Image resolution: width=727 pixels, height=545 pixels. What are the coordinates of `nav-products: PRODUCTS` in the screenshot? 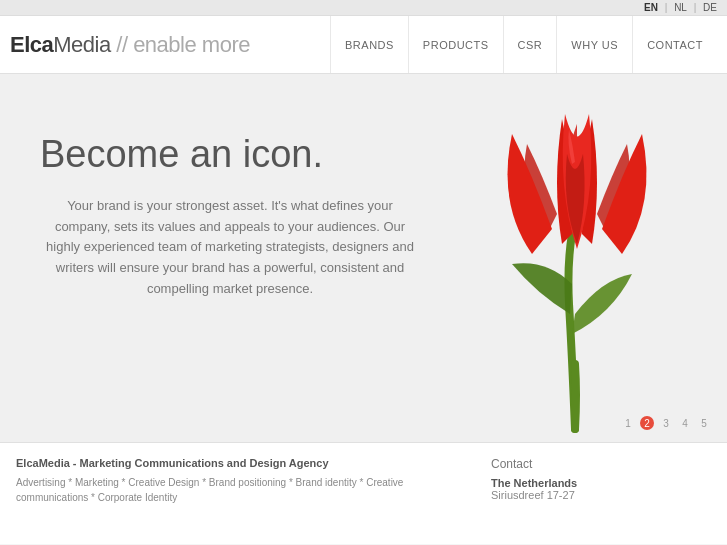 It's located at (456, 44).